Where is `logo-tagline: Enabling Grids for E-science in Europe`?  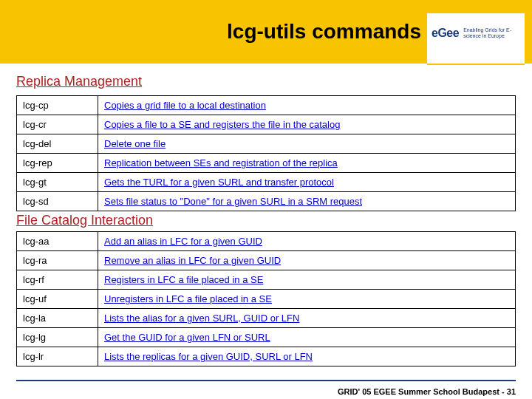
logo-tagline: Enabling Grids for E-science in Europe is located at coordinates (492, 33).